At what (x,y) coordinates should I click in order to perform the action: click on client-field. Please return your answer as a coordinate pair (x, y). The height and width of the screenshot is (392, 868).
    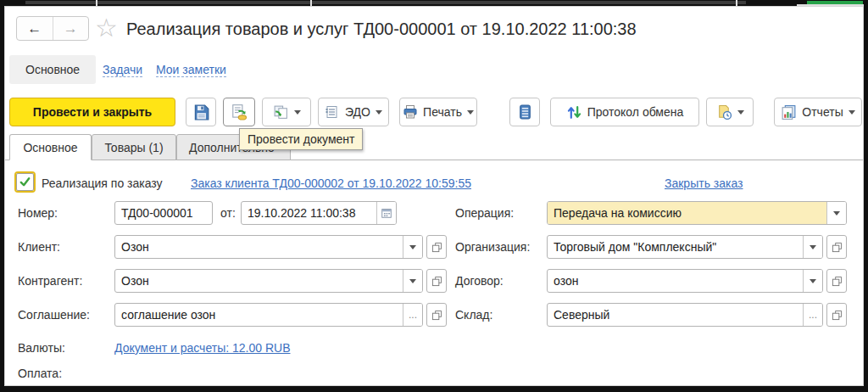
    Looking at the image, I should click on (269, 247).